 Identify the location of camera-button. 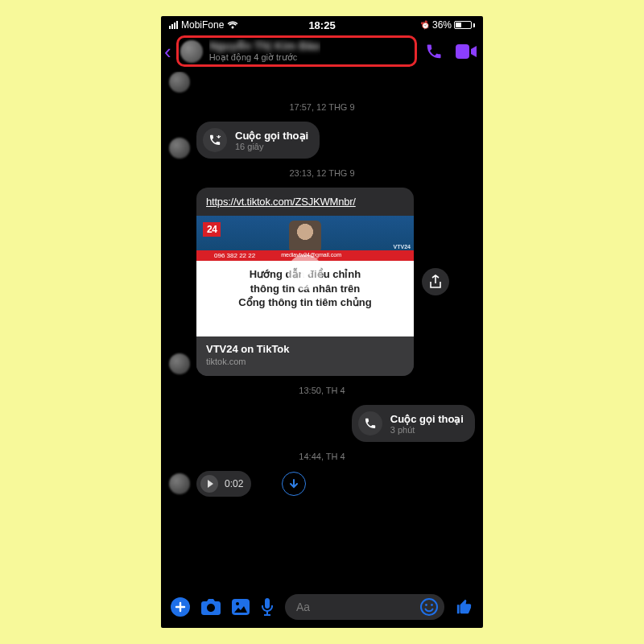
(211, 607).